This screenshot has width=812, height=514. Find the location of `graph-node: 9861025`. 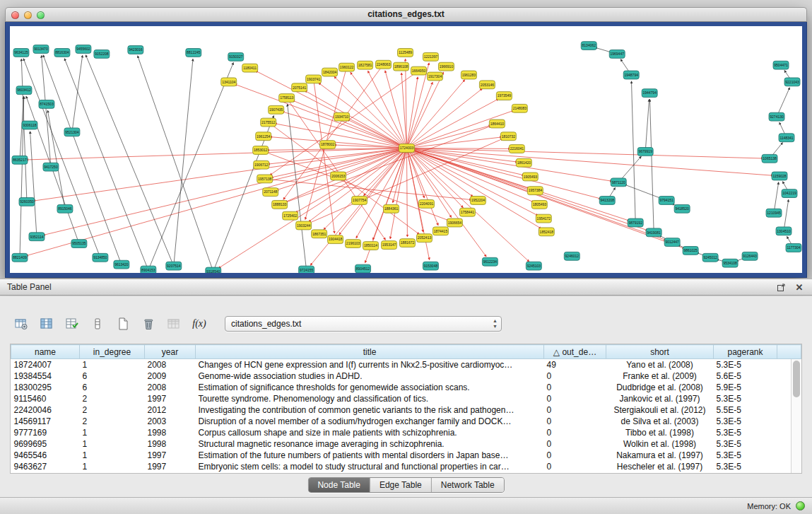

graph-node: 9861025 is located at coordinates (690, 251).